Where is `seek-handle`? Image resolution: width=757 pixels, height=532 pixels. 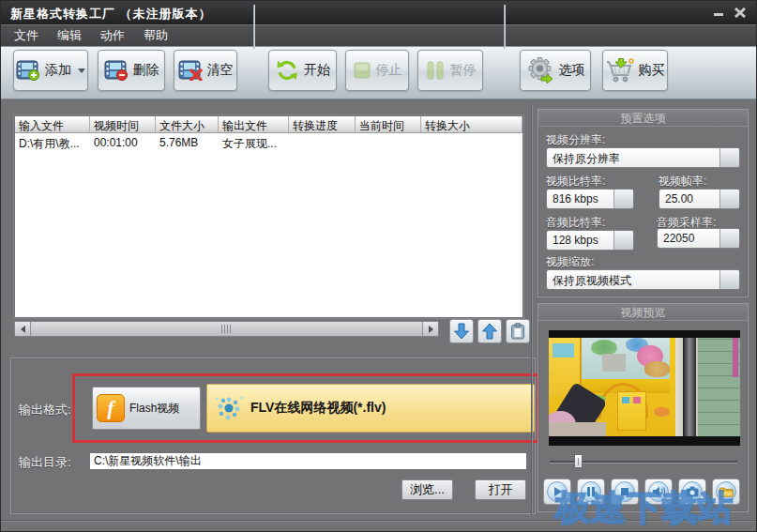 seek-handle is located at coordinates (578, 462).